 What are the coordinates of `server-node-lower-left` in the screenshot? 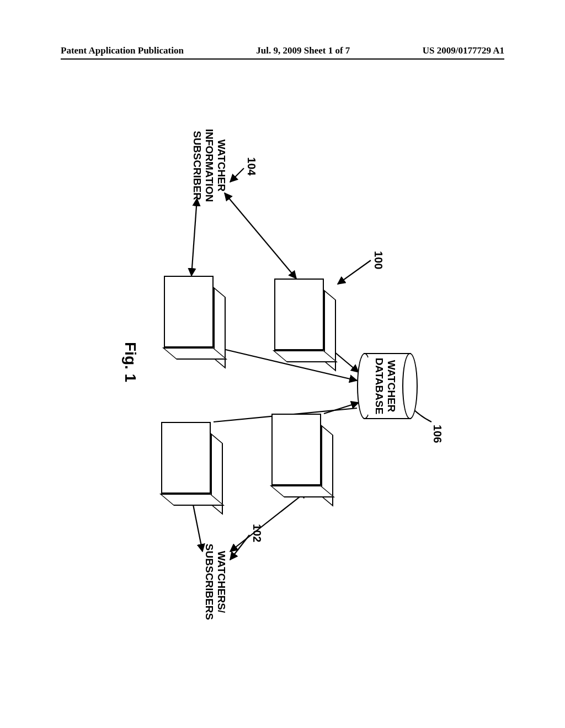 It's located at (189, 312).